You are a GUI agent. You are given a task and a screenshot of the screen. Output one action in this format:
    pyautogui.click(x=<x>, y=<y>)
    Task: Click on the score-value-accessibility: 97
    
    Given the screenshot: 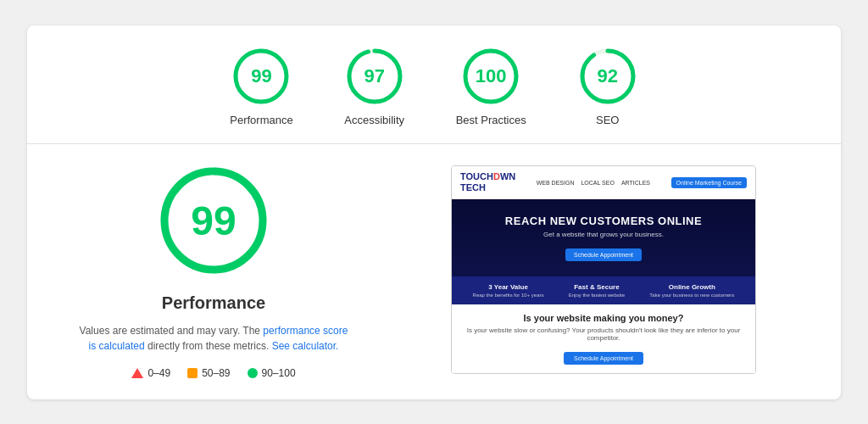 What is the action you would take?
    pyautogui.click(x=374, y=76)
    